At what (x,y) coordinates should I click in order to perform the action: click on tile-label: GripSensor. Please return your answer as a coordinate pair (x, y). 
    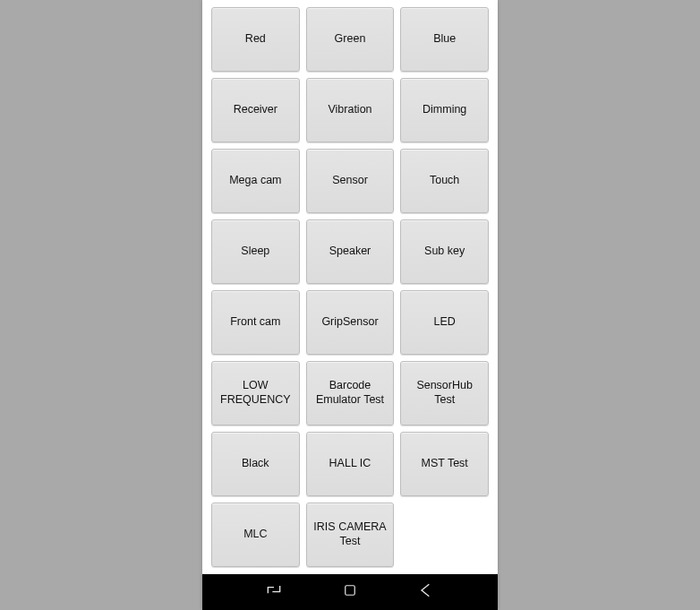
    Looking at the image, I should click on (349, 322).